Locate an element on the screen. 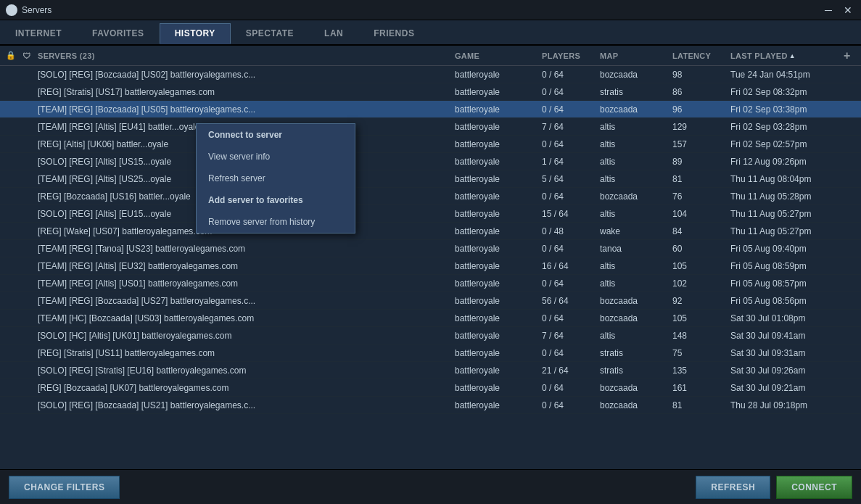 This screenshot has height=504, width=861. row-lastplayed: Thu 11 Aug 05:27pm is located at coordinates (786, 231).